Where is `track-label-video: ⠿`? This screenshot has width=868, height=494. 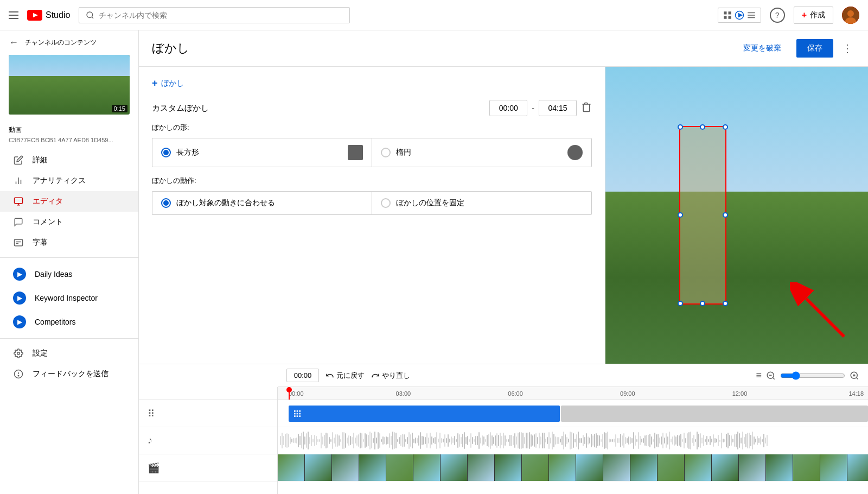 track-label-video: ⠿ is located at coordinates (208, 414).